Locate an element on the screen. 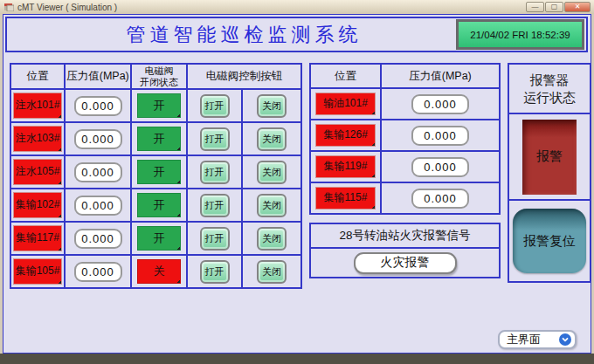 The height and width of the screenshot is (364, 594). chevron-down-icon is located at coordinates (565, 340).